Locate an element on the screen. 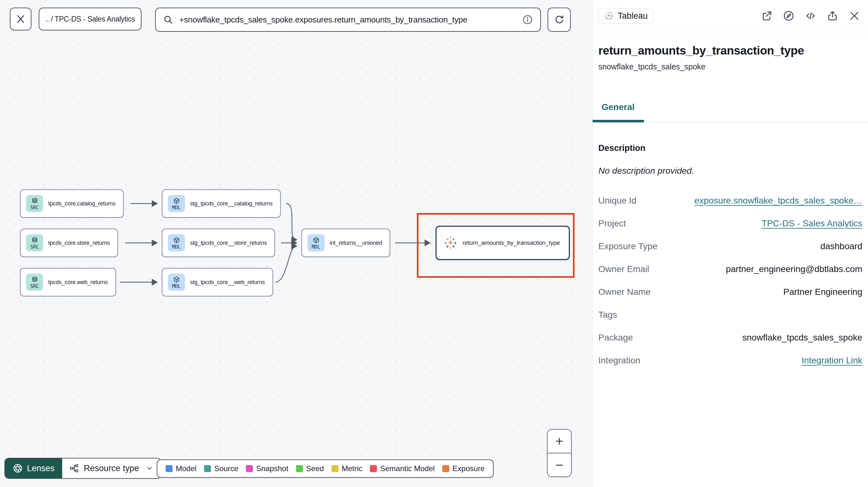 The width and height of the screenshot is (868, 487). snapshot-color-swatch is located at coordinates (249, 469).